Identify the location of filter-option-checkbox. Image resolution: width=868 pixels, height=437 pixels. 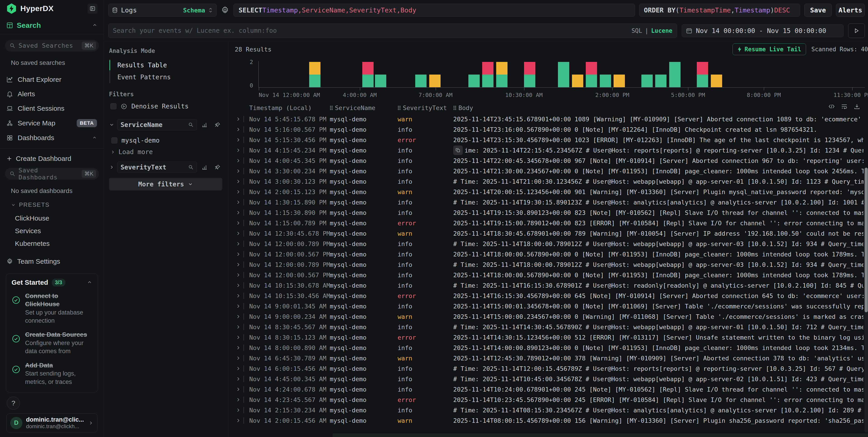
(114, 140).